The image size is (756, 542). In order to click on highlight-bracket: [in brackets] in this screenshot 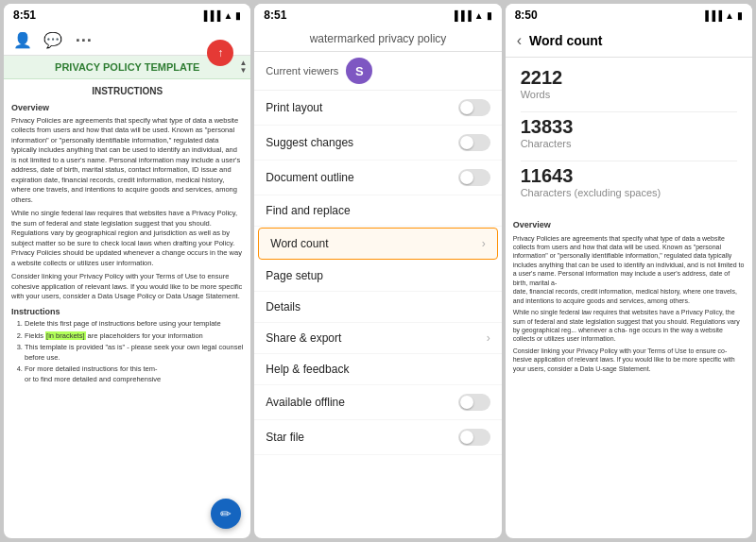, I will do `click(65, 336)`.